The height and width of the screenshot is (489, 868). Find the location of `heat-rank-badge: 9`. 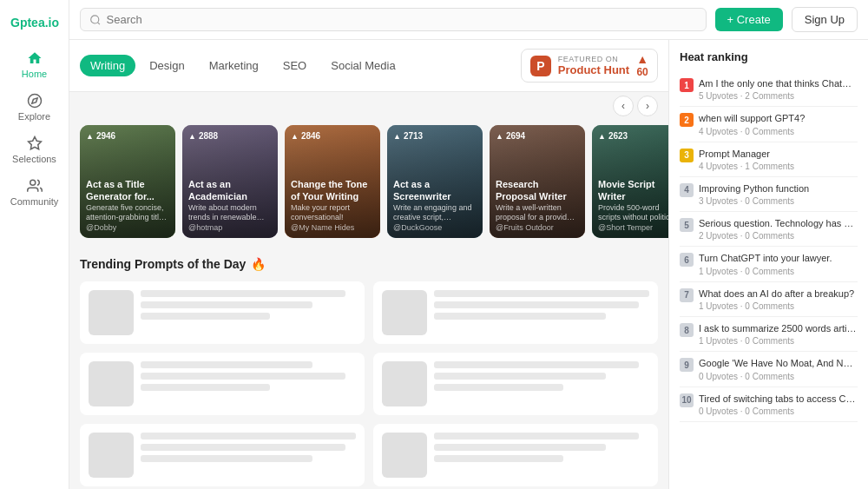

heat-rank-badge: 9 is located at coordinates (687, 365).